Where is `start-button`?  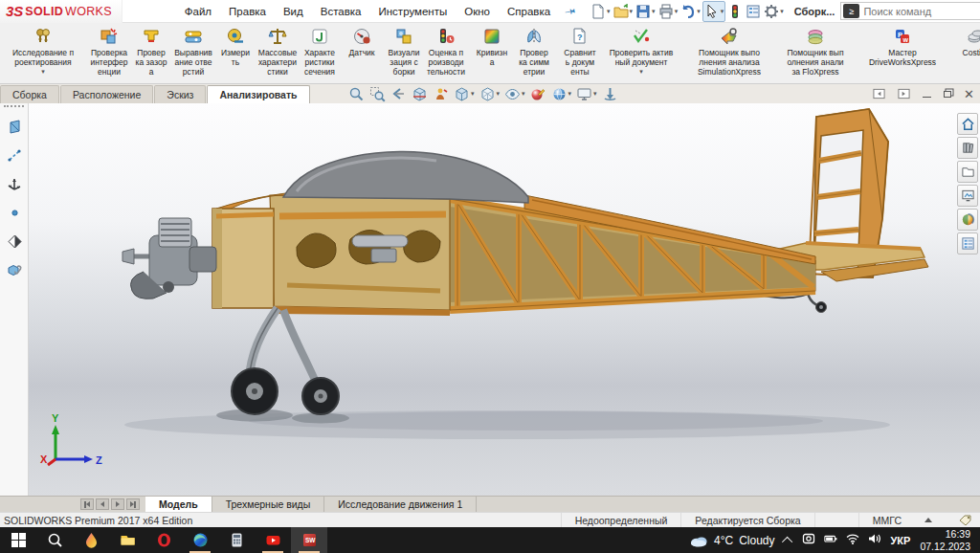 start-button is located at coordinates (18, 540).